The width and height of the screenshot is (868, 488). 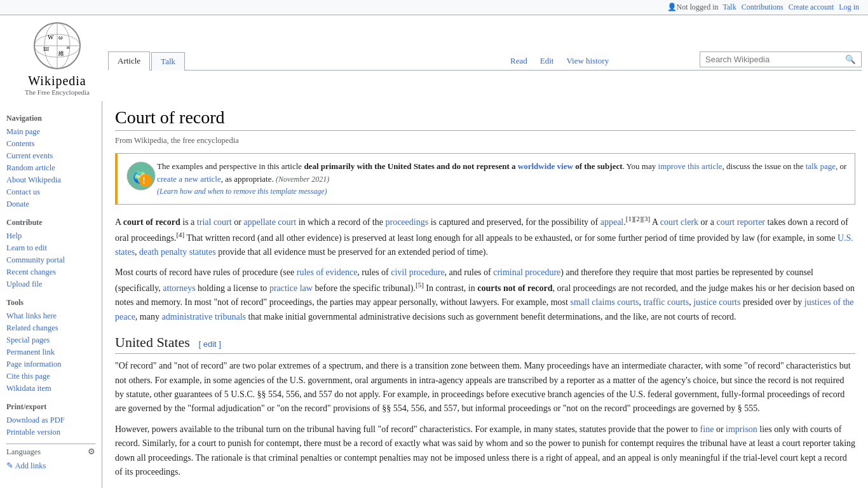 What do you see at coordinates (51, 451) in the screenshot?
I see `languages-section: Languages ⚙` at bounding box center [51, 451].